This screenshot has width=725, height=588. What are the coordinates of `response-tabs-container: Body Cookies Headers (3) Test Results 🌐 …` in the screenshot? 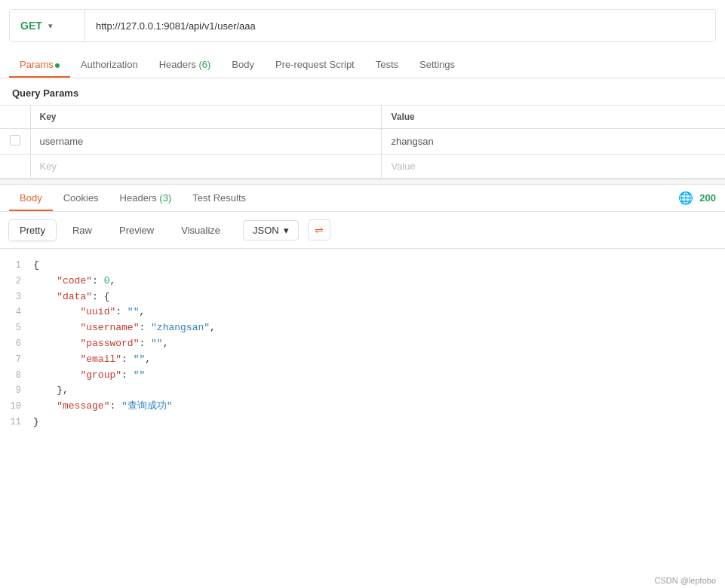 It's located at (362, 198).